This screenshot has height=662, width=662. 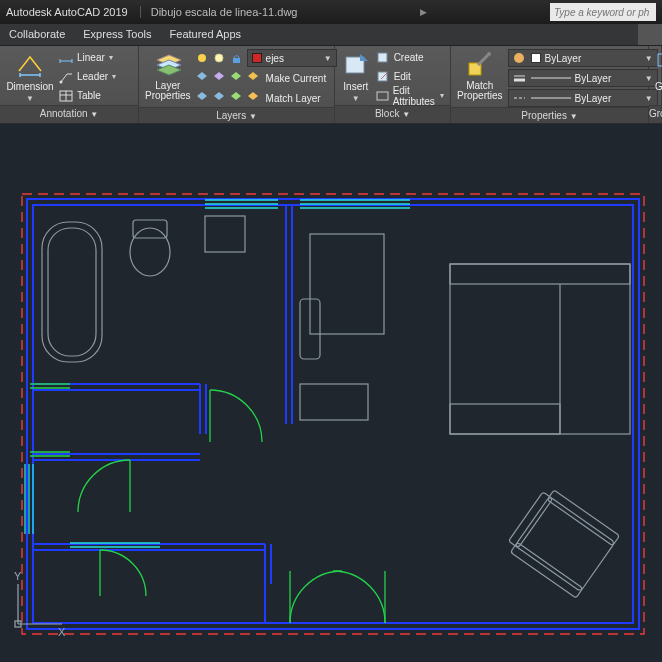 I want to click on linetype-icon, so click(x=520, y=98).